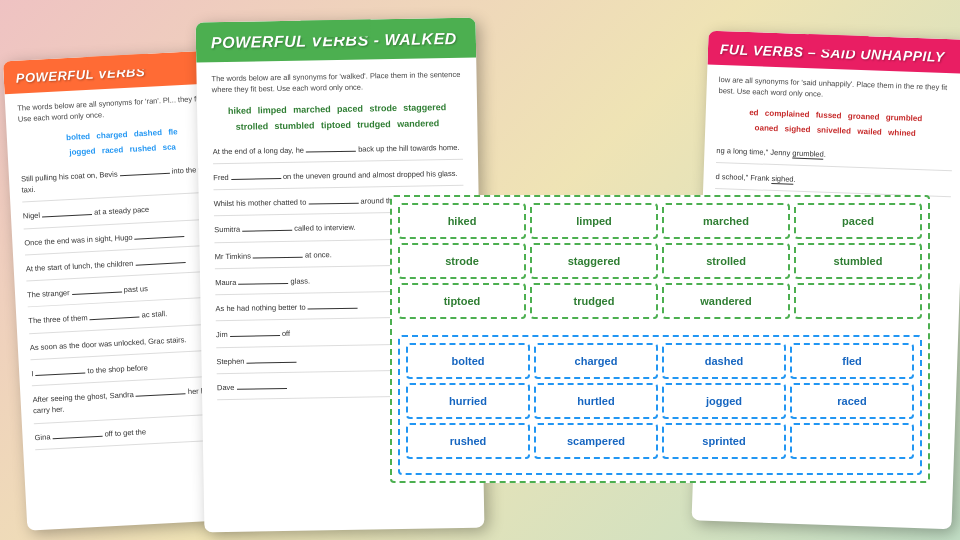 This screenshot has height=540, width=960. I want to click on word-cell-bolted: bolted, so click(468, 361).